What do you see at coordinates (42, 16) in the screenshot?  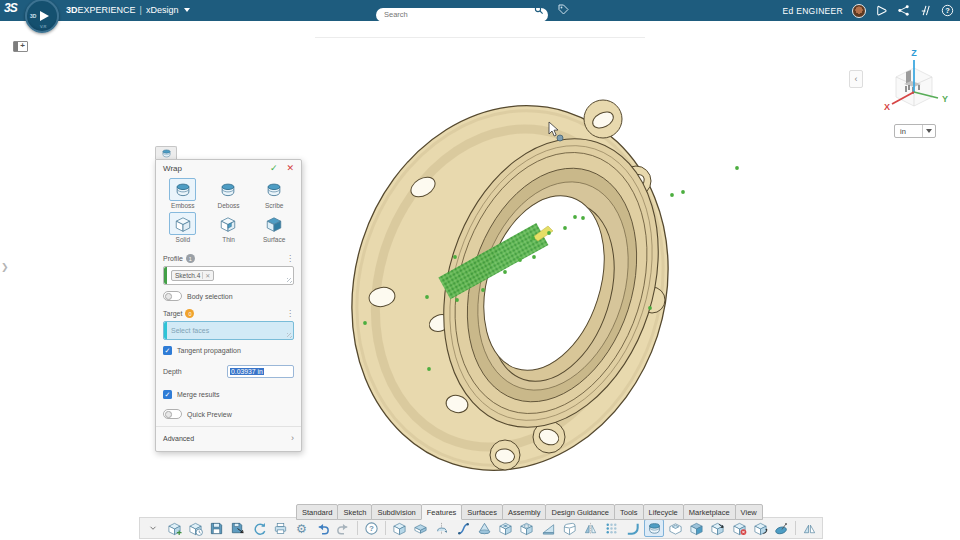 I see `3dexperience-compass: 3D V.R` at bounding box center [42, 16].